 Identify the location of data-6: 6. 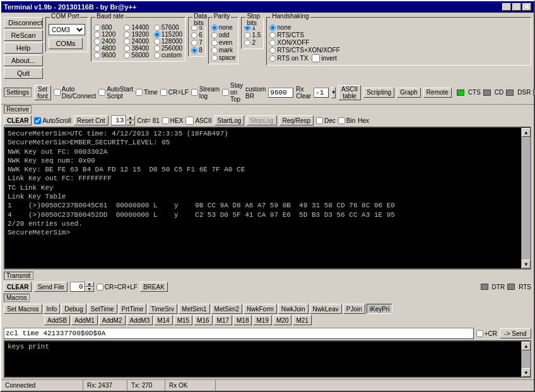
(197, 35).